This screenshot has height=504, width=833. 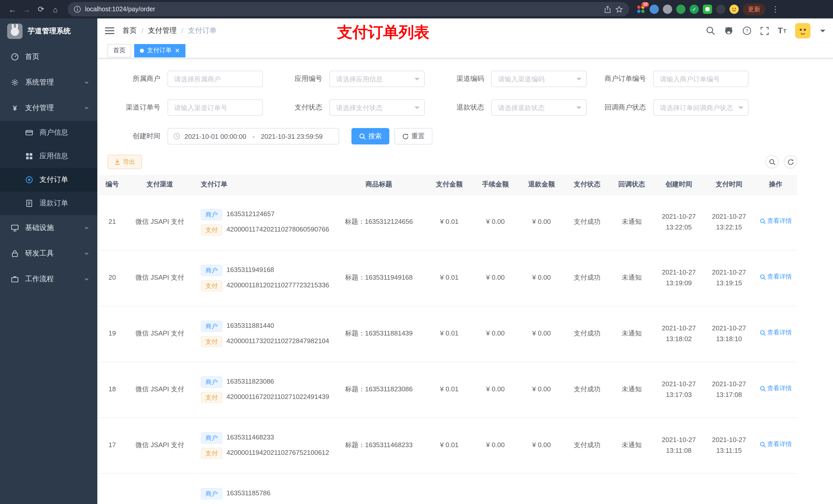 What do you see at coordinates (41, 9) in the screenshot?
I see `browser-reload-icon: ⟳` at bounding box center [41, 9].